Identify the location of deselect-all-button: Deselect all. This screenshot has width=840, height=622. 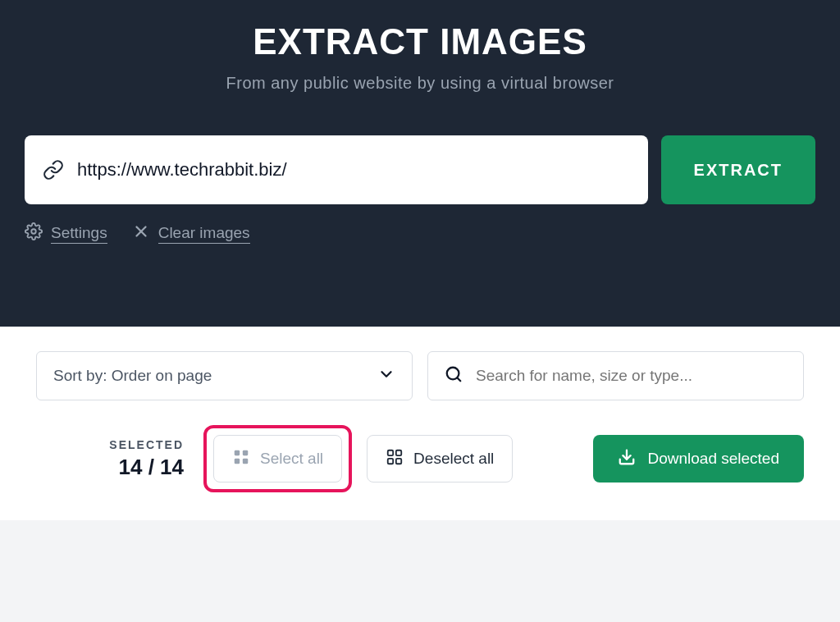
(440, 459).